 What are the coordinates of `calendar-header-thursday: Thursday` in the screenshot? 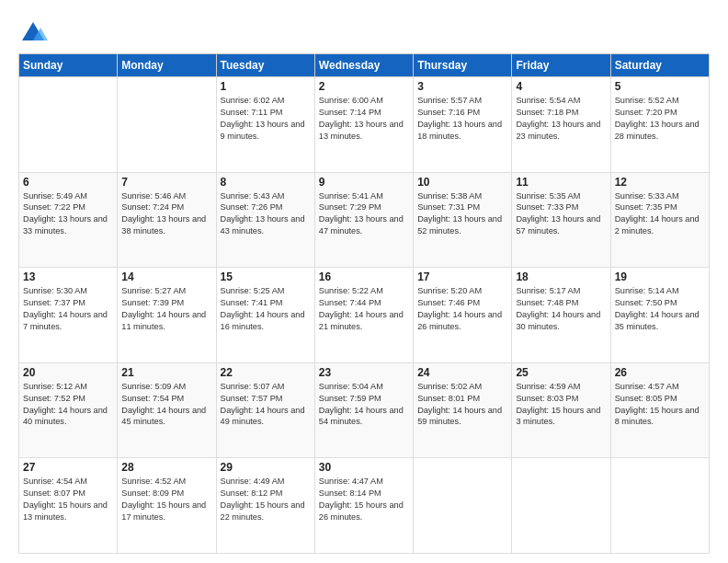 It's located at (463, 66).